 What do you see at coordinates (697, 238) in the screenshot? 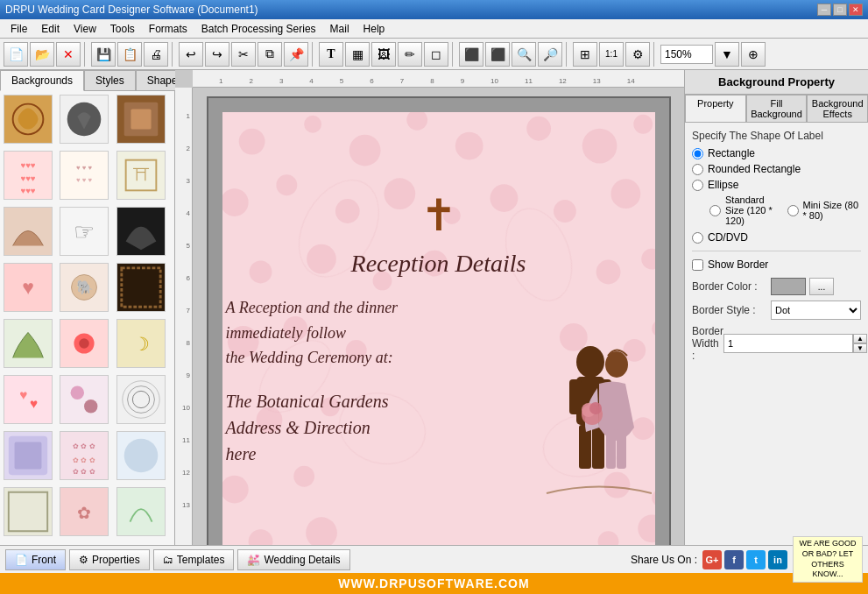
I see `cd-dvd-radio` at bounding box center [697, 238].